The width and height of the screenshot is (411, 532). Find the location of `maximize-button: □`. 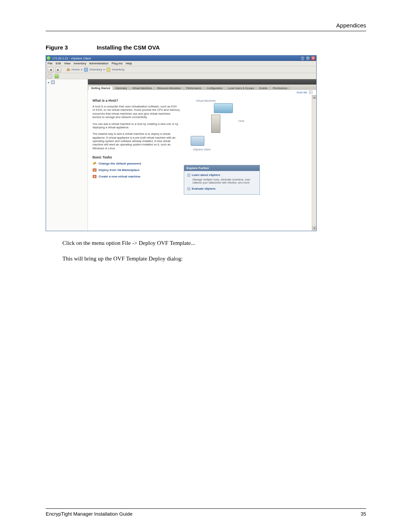

maximize-button: □ is located at coordinates (308, 58).